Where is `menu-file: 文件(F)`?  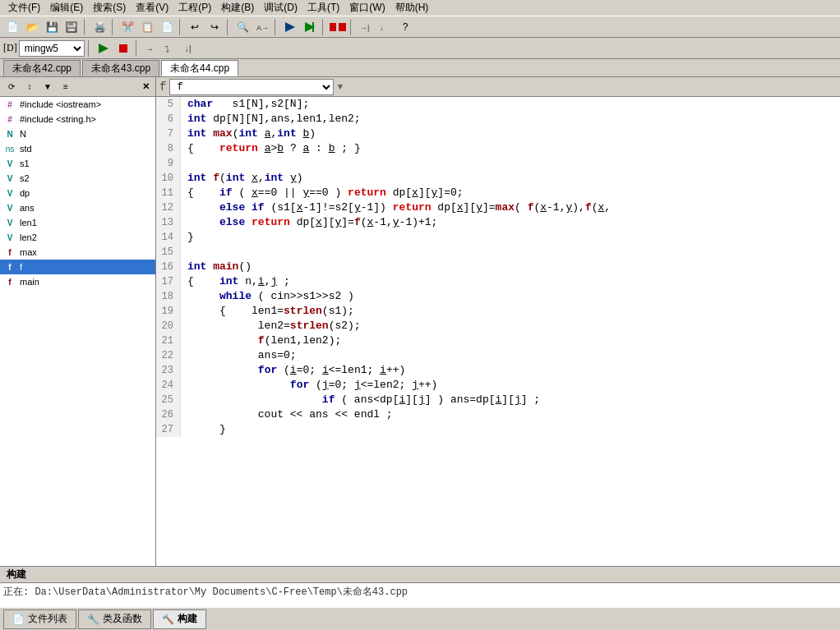 menu-file: 文件(F) is located at coordinates (25, 8).